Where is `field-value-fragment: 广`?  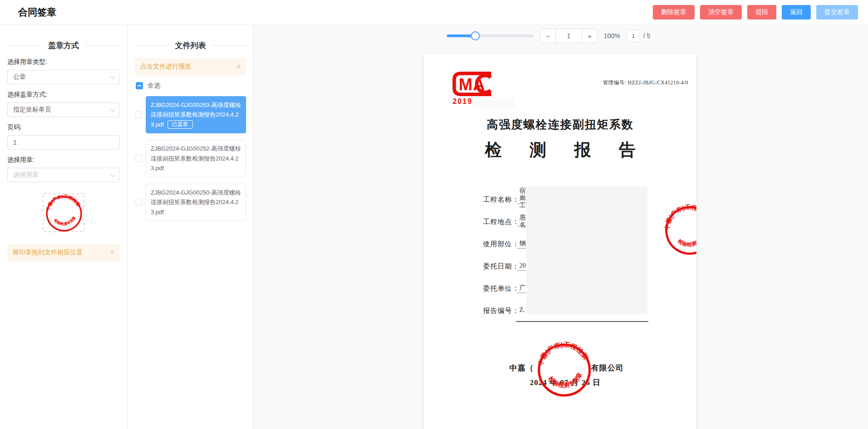
field-value-fragment: 广 is located at coordinates (523, 288).